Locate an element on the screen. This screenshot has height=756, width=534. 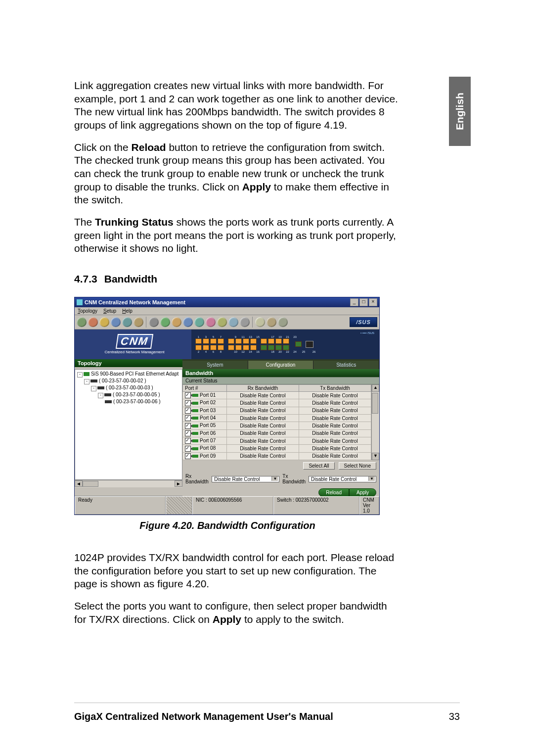
close-button: × is located at coordinates (373, 302).